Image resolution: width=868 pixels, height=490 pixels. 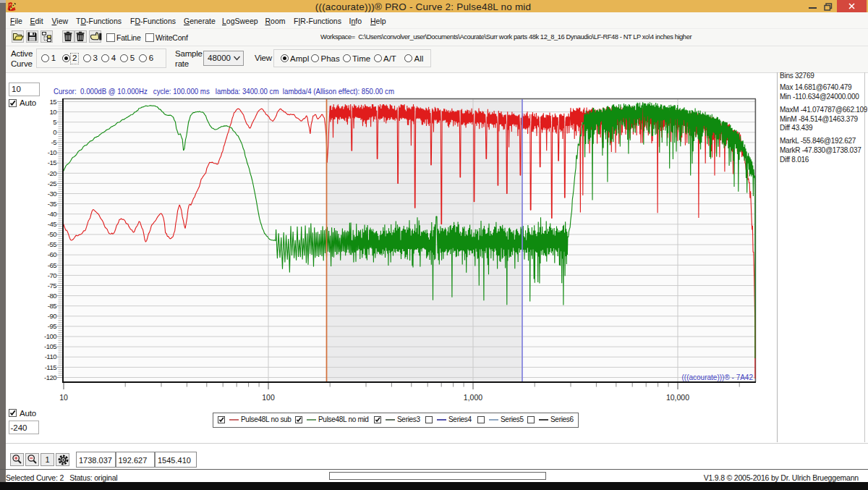 What do you see at coordinates (52, 152) in the screenshot?
I see `svg-text: -10` at bounding box center [52, 152].